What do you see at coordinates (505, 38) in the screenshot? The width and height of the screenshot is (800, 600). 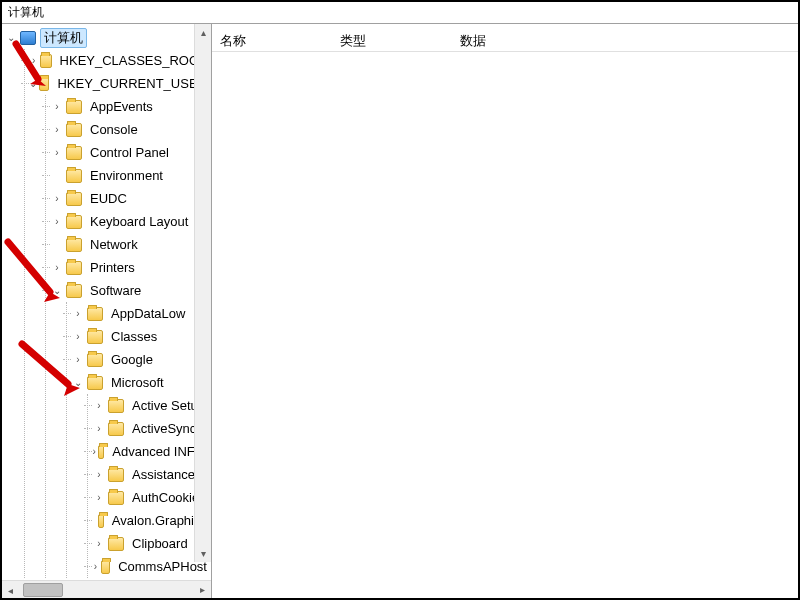 I see `list-header: 名称 类型 数据` at bounding box center [505, 38].